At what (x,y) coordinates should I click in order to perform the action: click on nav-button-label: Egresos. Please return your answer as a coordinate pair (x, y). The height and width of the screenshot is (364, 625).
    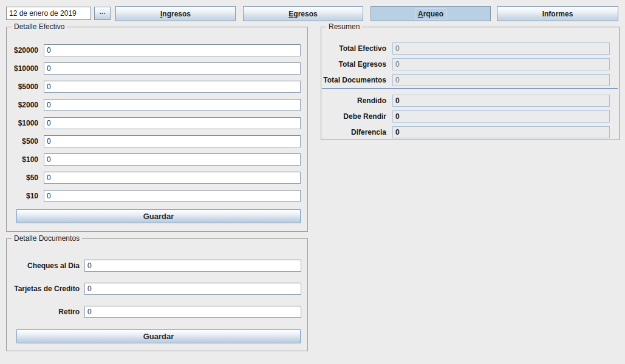
    Looking at the image, I should click on (302, 14).